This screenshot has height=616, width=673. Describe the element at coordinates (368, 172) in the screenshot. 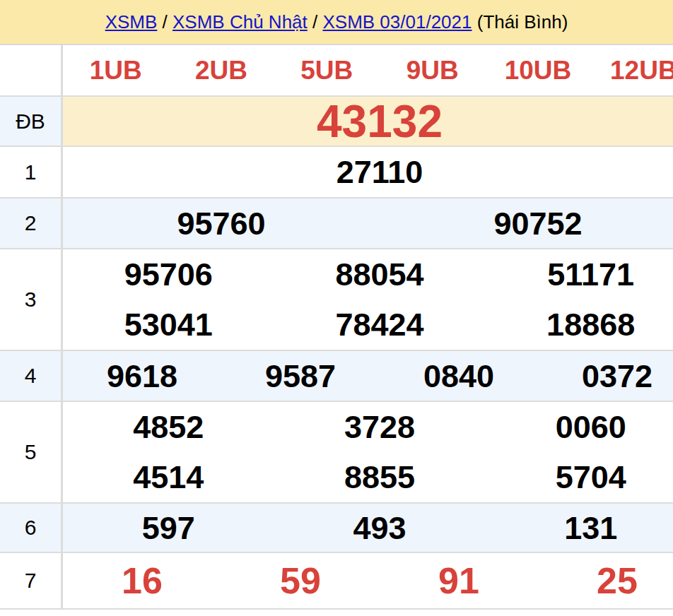

I see `prize-number: 27110` at that location.